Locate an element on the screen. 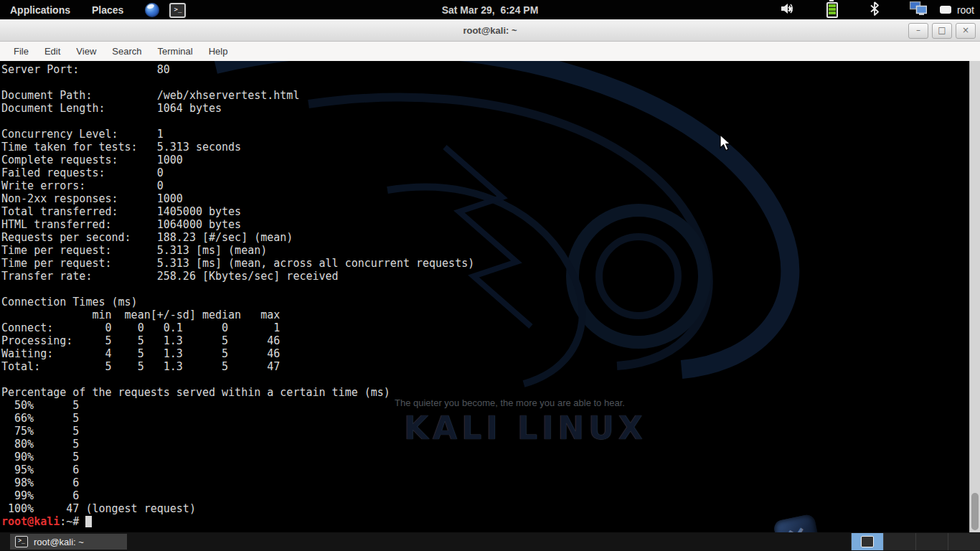  menu-view: View is located at coordinates (86, 52).